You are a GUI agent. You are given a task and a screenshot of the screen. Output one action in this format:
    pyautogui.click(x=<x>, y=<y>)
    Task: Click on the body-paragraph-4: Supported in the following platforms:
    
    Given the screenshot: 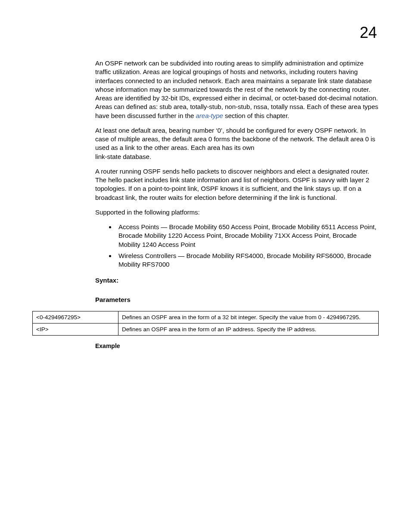 What is the action you would take?
    pyautogui.click(x=237, y=212)
    